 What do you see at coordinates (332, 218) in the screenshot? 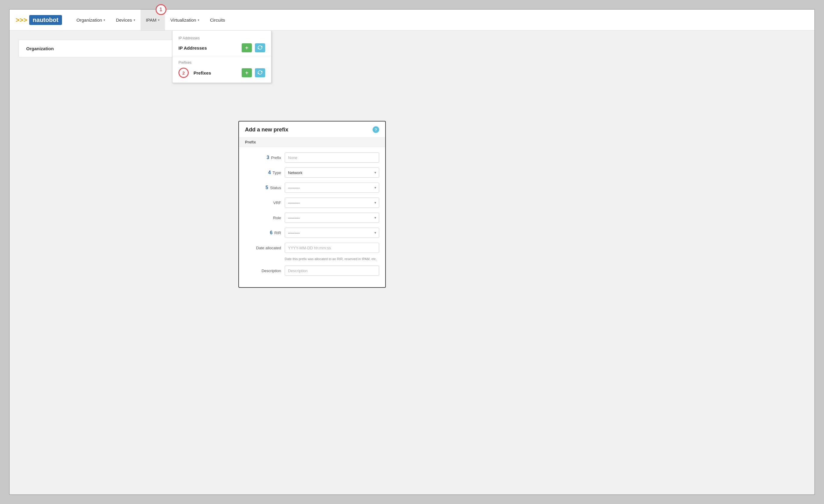
I see `role-select: ---------` at bounding box center [332, 218].